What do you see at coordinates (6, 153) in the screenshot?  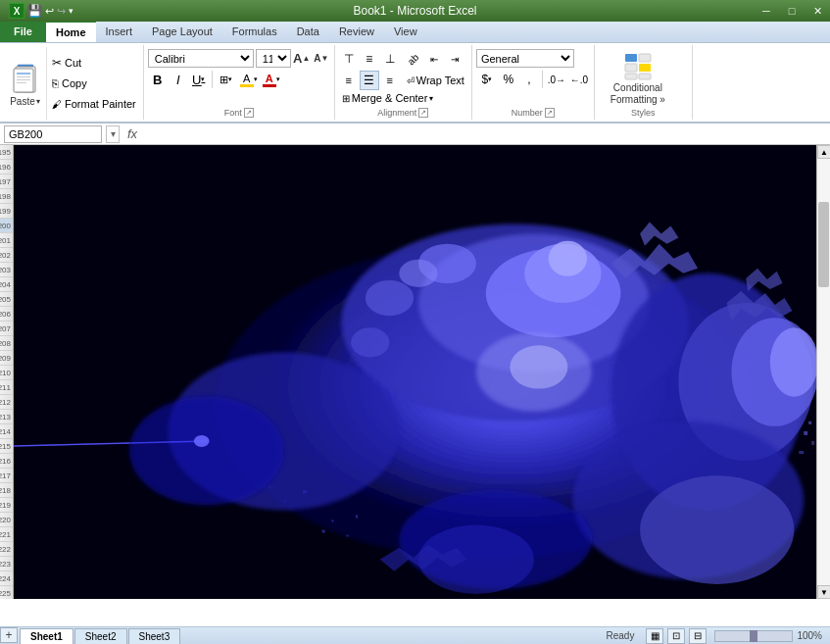 I see `row-header-195: 195` at bounding box center [6, 153].